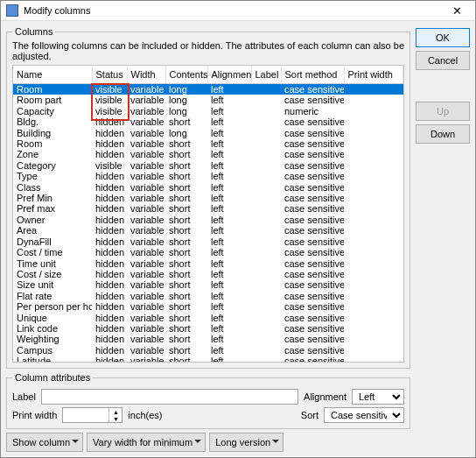 The width and height of the screenshot is (476, 458). Describe the element at coordinates (266, 75) in the screenshot. I see `column-header: Label` at that location.